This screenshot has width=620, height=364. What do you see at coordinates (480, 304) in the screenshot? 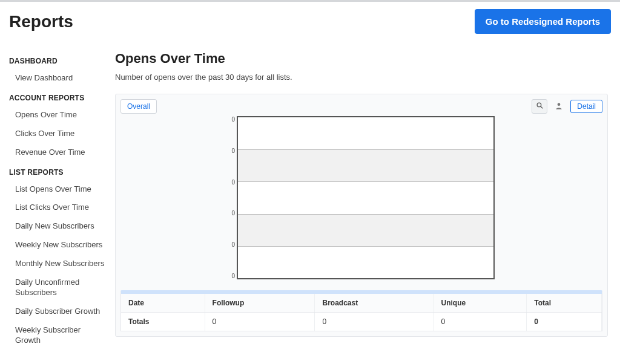
I see `column-header-unique: Unique` at bounding box center [480, 304].